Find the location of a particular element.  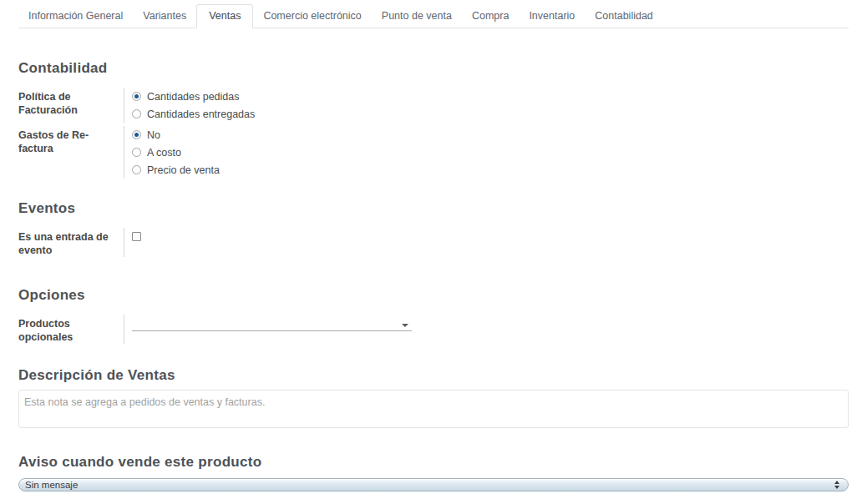

tab-variantes: Variantes is located at coordinates (165, 17).